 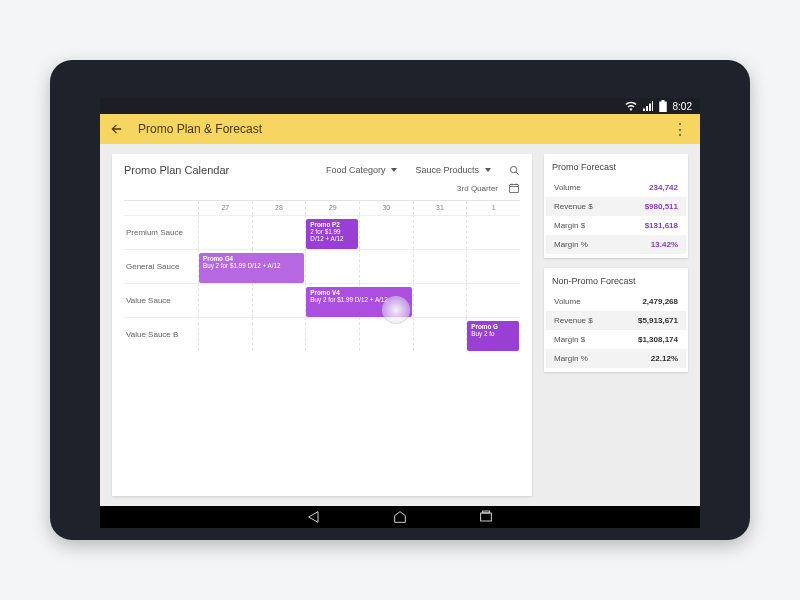 What do you see at coordinates (322, 170) in the screenshot?
I see `calendar-header: Promo Plan Calendar Food Category Sauce …` at bounding box center [322, 170].